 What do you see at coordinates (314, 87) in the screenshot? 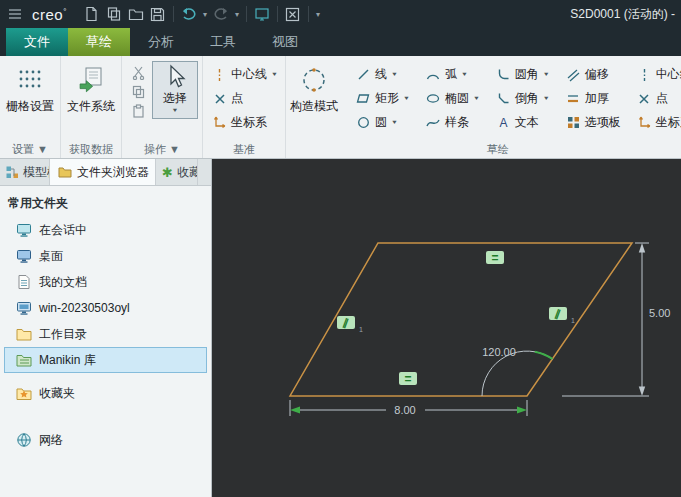
I see `construction-mode-button: 构造模式` at bounding box center [314, 87].